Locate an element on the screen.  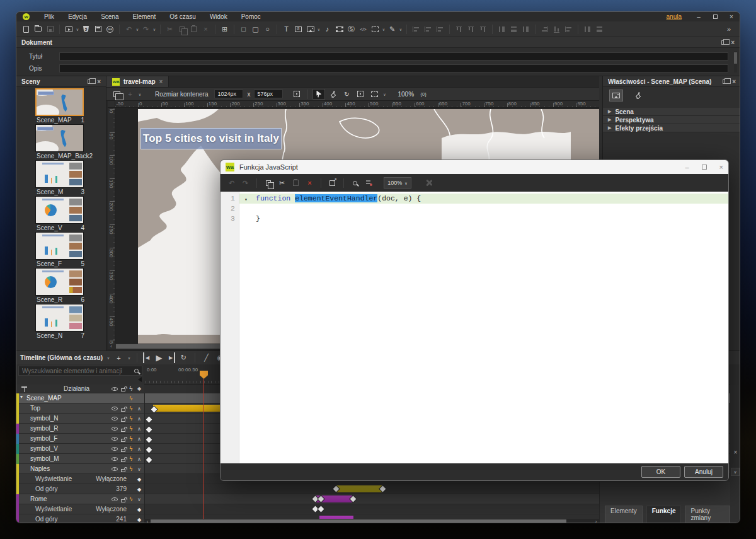
bottom-tab: Elementy is located at coordinates (624, 514).